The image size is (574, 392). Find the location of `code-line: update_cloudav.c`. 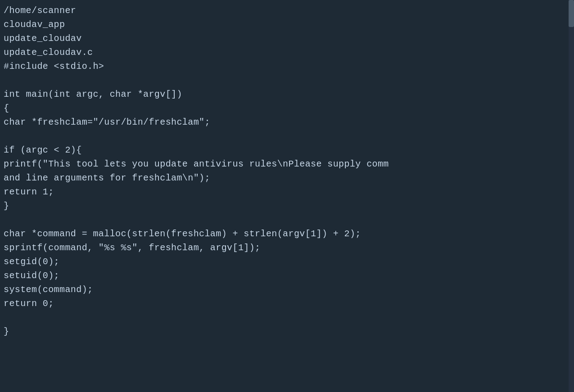

code-line: update_cloudav.c is located at coordinates (289, 52).